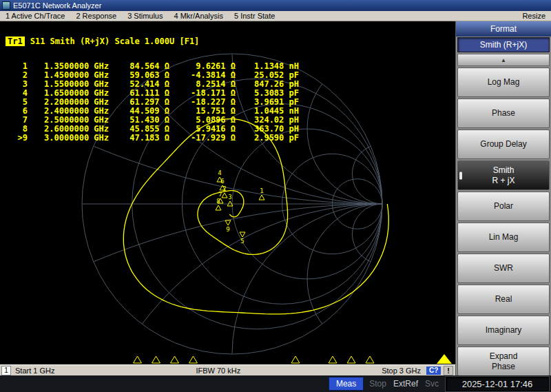 This screenshot has width=551, height=392. What do you see at coordinates (230, 197) in the screenshot?
I see `chart-marker-label: 3` at bounding box center [230, 197].